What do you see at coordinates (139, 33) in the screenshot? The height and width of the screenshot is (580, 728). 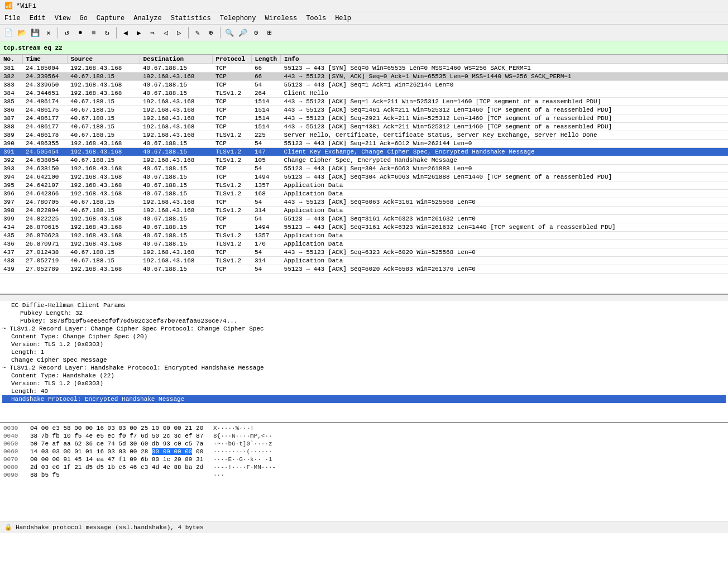 I see `forward-button: ▶` at bounding box center [139, 33].